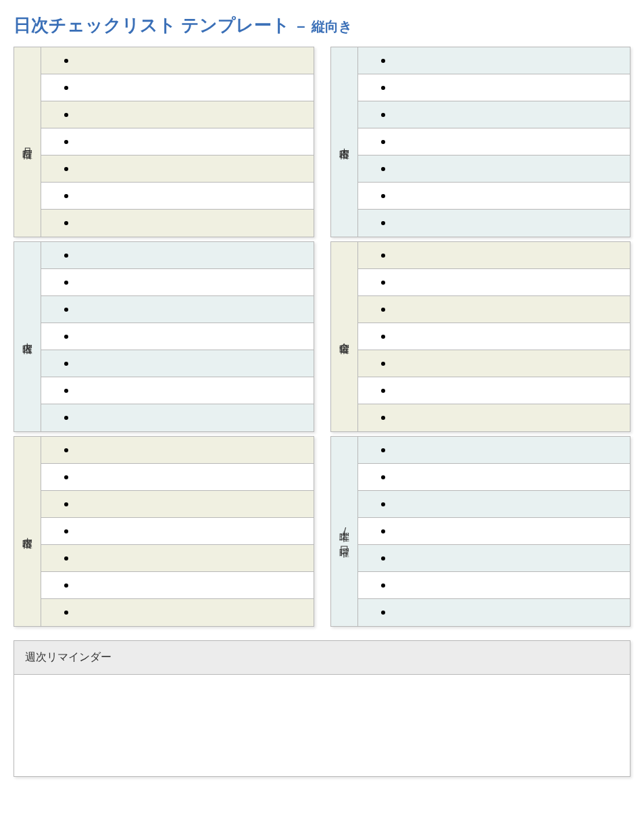  What do you see at coordinates (177, 337) in the screenshot?
I see `day-rows-tue` at bounding box center [177, 337].